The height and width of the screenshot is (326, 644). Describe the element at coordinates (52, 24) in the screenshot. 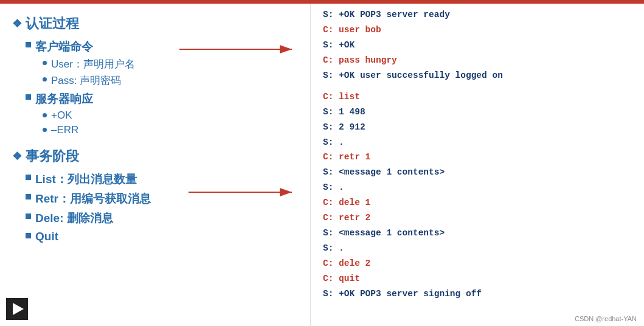

I see `section1-title-text: 认证过程` at that location.